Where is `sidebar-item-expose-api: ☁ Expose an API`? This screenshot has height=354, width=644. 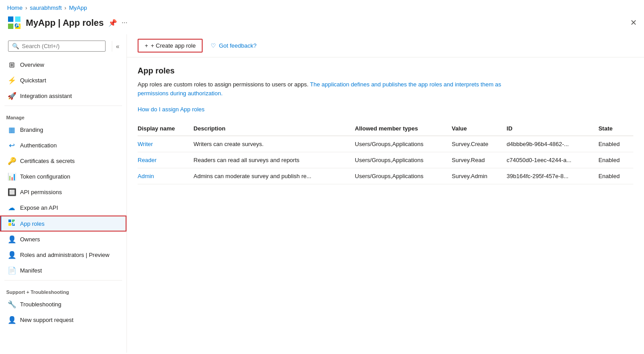 sidebar-item-expose-api: ☁ Expose an API is located at coordinates (63, 208).